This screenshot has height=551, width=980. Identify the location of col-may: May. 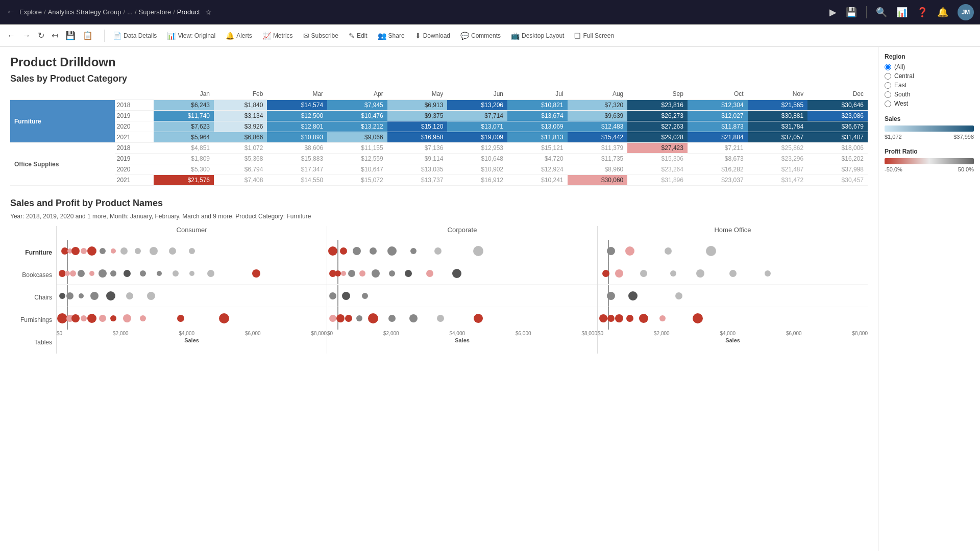
(418, 94).